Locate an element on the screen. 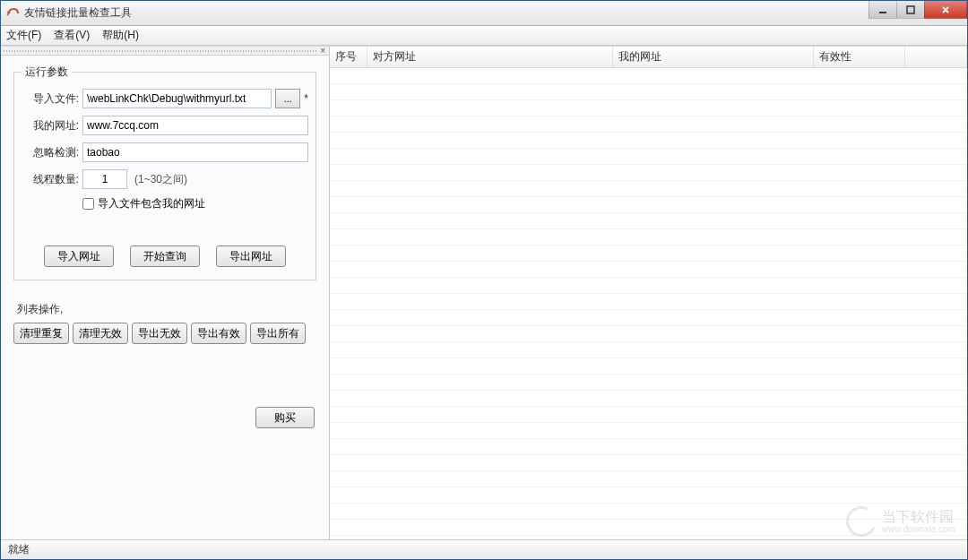 This screenshot has height=560, width=968. titlebar: 友情链接批量检查工具 is located at coordinates (484, 13).